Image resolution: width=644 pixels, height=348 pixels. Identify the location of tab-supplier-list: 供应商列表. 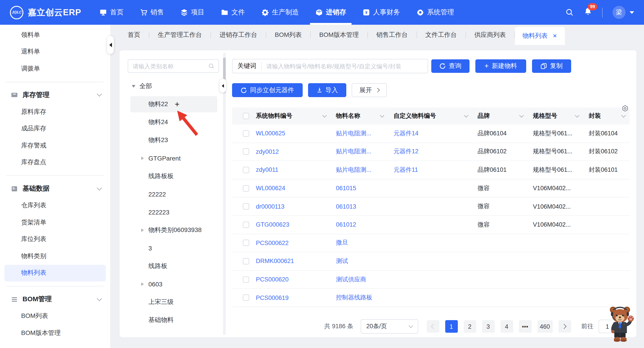
(490, 35).